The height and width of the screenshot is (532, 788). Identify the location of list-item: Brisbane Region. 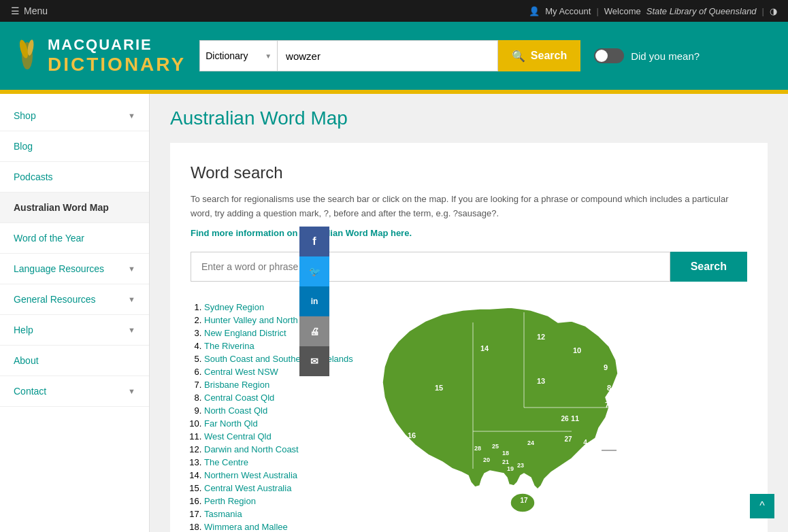
(282, 385).